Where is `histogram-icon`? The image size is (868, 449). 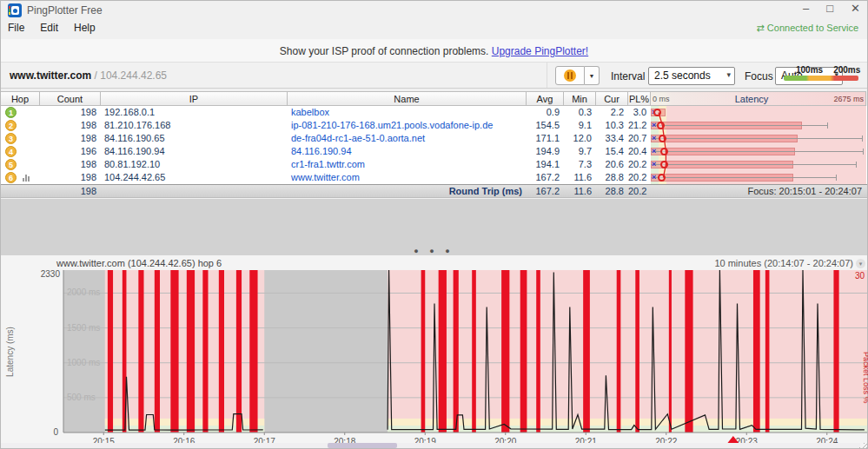 histogram-icon is located at coordinates (27, 178).